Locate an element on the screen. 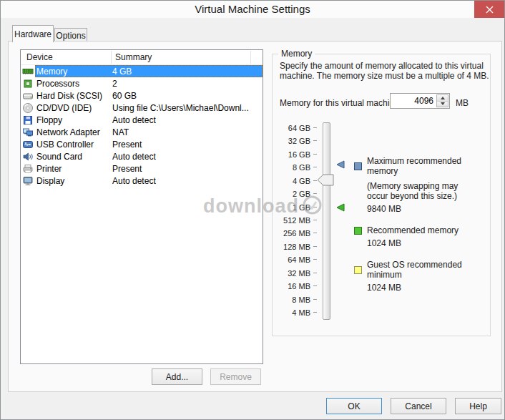 This screenshot has width=505, height=420. max-memory-marker-icon is located at coordinates (340, 165).